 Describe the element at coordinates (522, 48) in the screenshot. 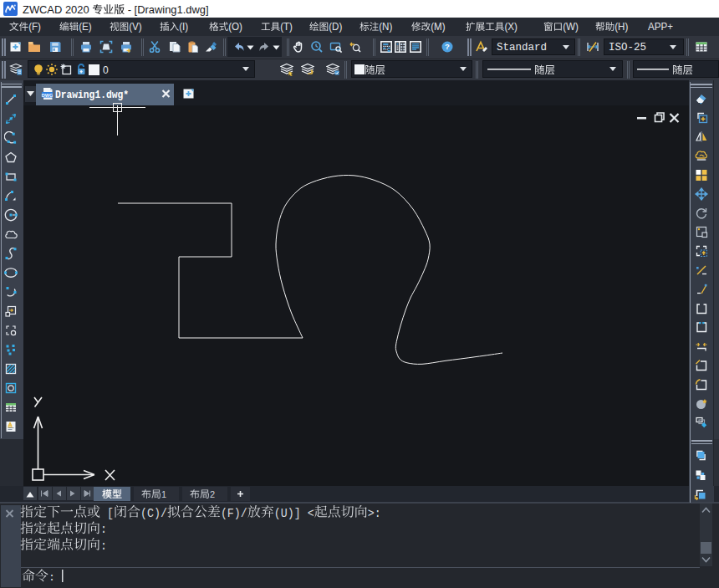

I see `svg-text: Standard` at that location.